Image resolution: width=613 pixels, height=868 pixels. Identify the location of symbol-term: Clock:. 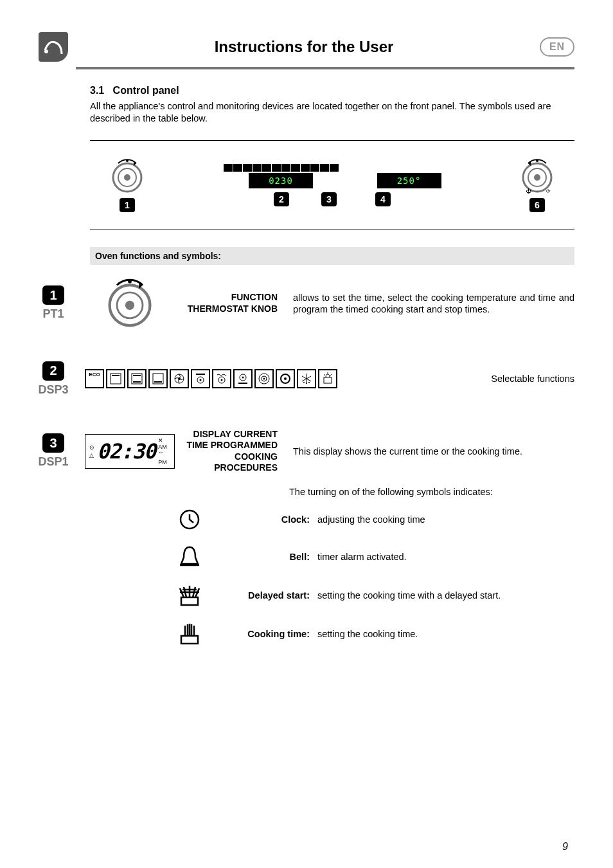
(262, 520).